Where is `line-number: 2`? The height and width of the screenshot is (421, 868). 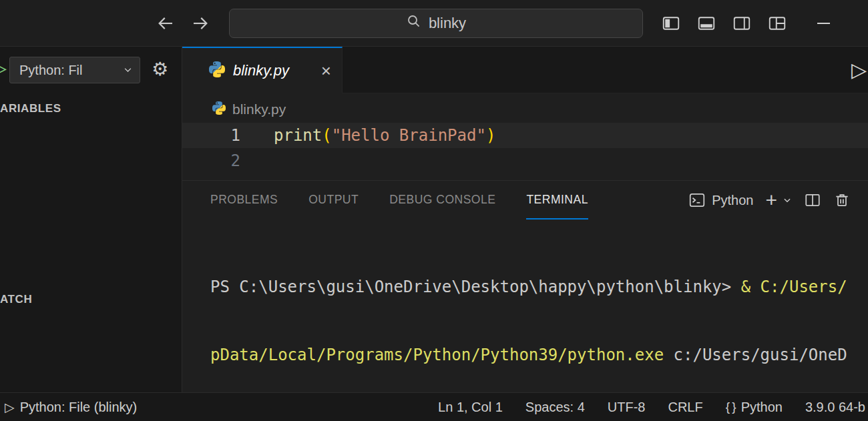 line-number: 2 is located at coordinates (211, 161).